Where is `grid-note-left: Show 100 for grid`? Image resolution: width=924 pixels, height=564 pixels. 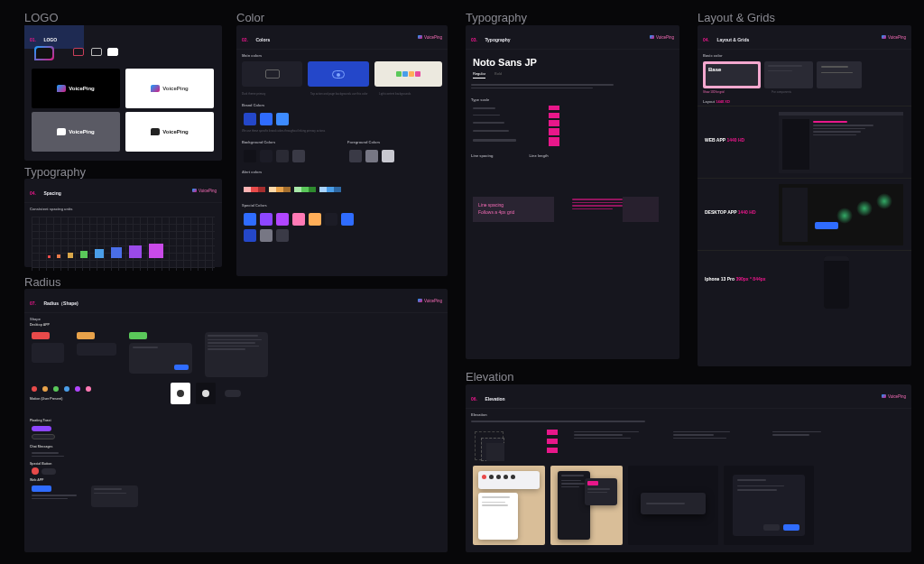
grid-note-left: Show 100 for grid is located at coordinates (735, 92).